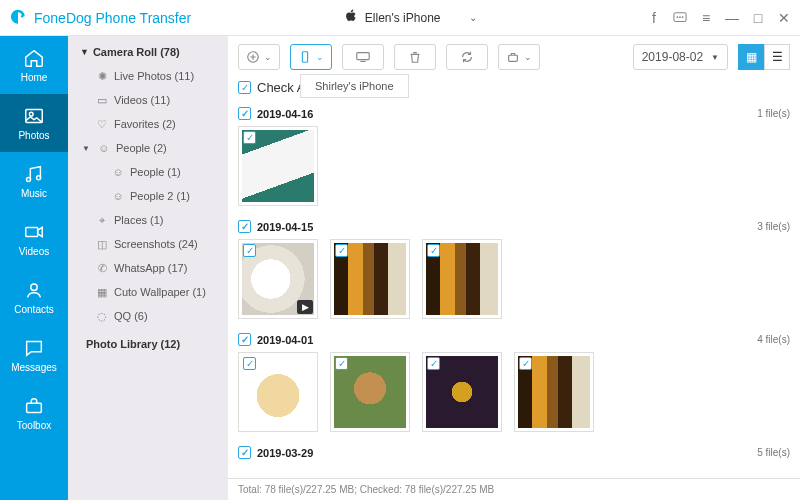 The width and height of the screenshot is (800, 500). What do you see at coordinates (777, 57) in the screenshot?
I see `list-view-button: ☰` at bounding box center [777, 57].